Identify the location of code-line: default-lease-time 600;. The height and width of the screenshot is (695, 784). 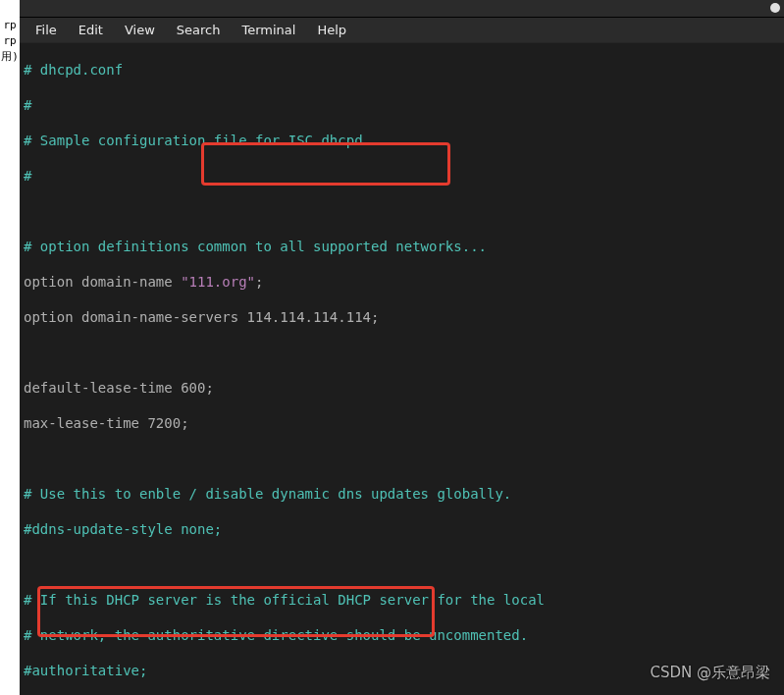
(402, 388).